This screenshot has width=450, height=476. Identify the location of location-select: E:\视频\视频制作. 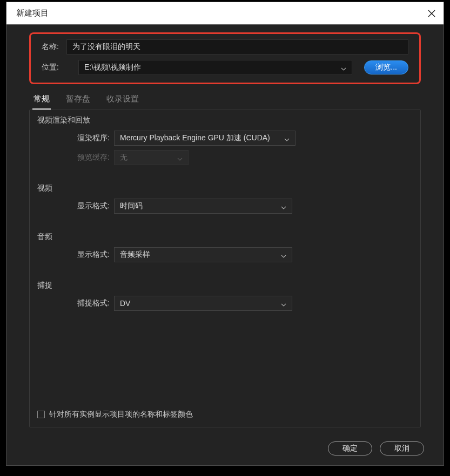
(215, 67).